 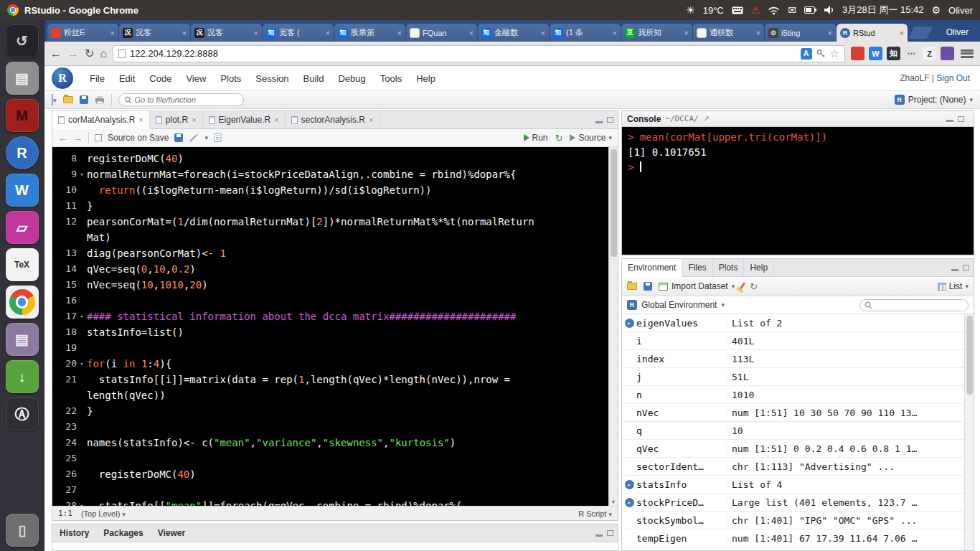 I want to click on new-file-button: ▾, so click(x=55, y=100).